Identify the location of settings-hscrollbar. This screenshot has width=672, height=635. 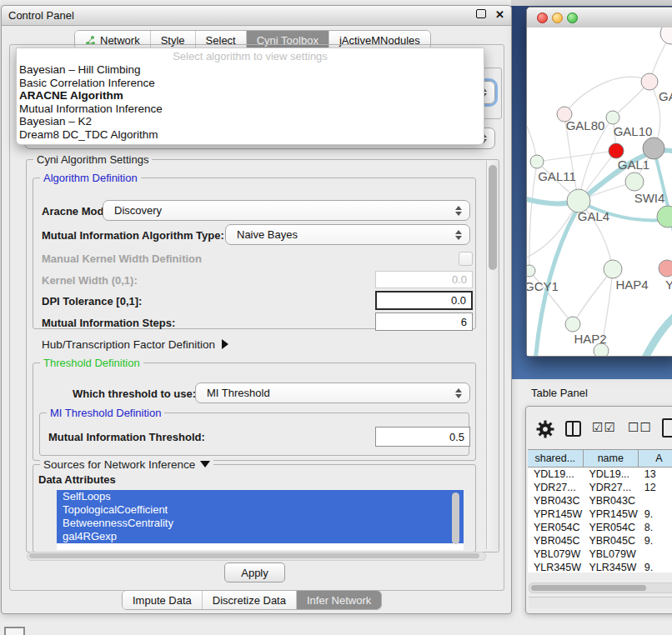
(257, 557).